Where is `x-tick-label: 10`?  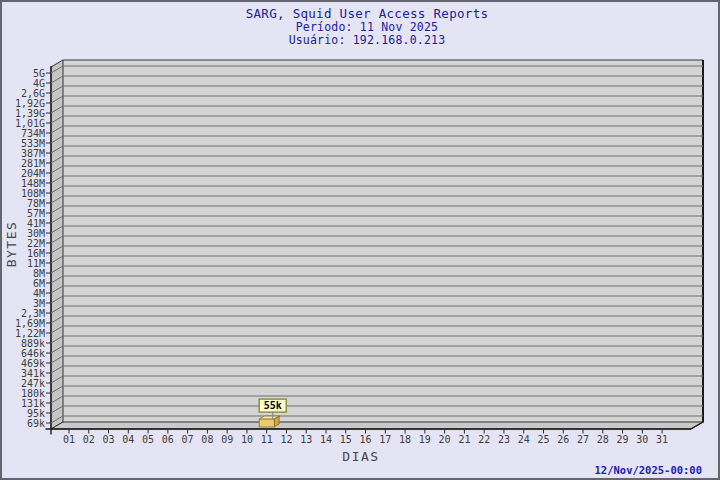 x-tick-label: 10 is located at coordinates (247, 440).